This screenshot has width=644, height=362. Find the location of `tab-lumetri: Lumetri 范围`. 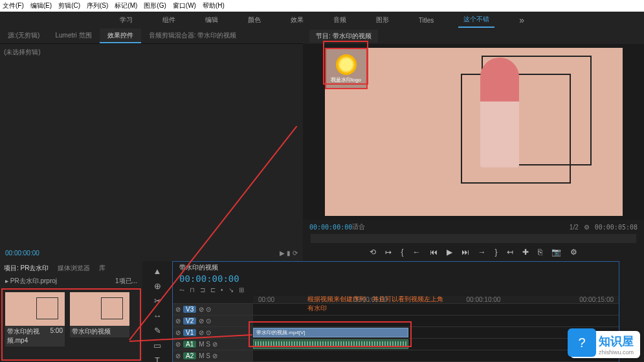

tab-lumetri: Lumetri 范围 is located at coordinates (73, 36).